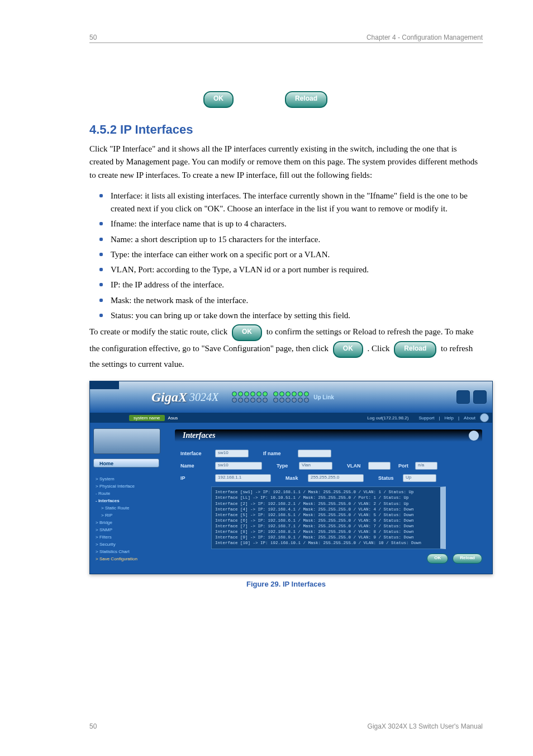 Image resolution: width=533 pixels, height=756 pixels. What do you see at coordinates (291, 255) in the screenshot?
I see `bullet-item: Type: the interface can either work on a…` at bounding box center [291, 255].